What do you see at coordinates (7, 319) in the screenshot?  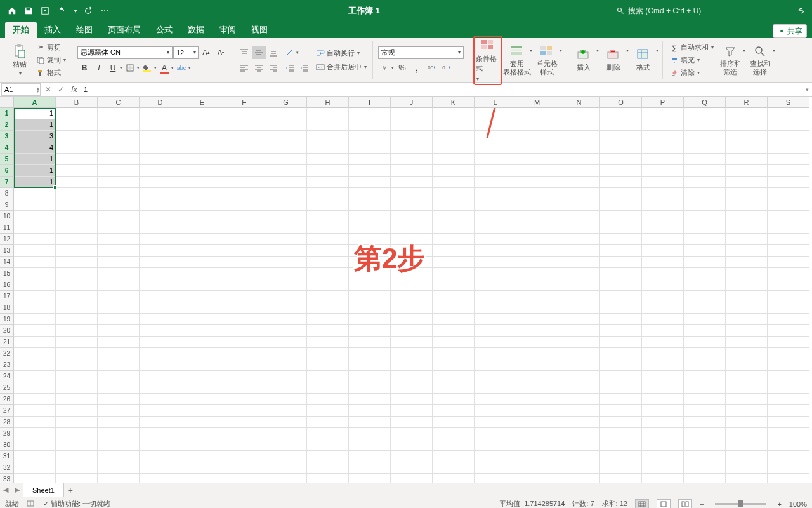 I see `row-header: 19` at bounding box center [7, 319].